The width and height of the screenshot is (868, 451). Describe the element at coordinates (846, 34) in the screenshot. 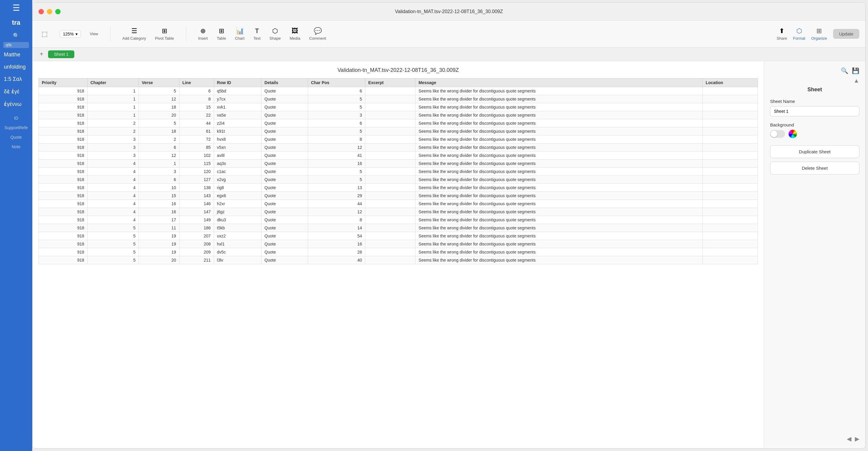

I see `update-button: Update` at that location.